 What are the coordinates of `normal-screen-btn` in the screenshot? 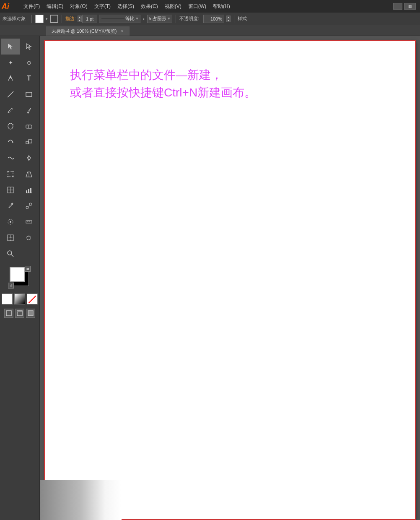 It's located at (9, 313).